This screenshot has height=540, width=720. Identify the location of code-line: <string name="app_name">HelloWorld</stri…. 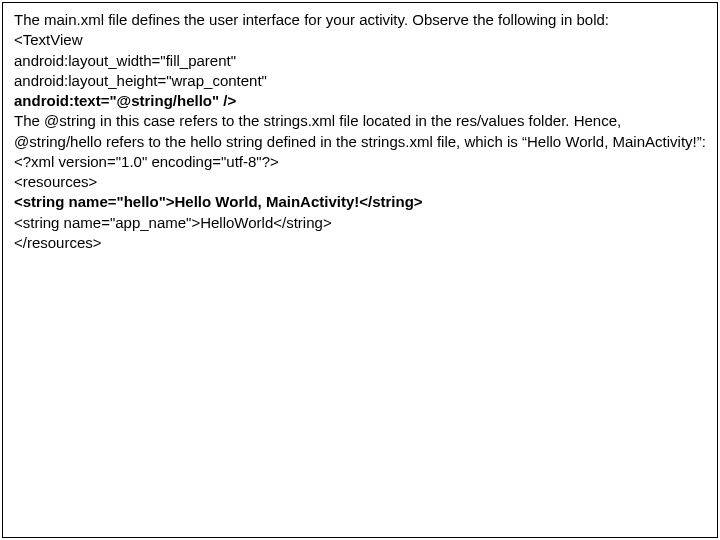
(360, 223).